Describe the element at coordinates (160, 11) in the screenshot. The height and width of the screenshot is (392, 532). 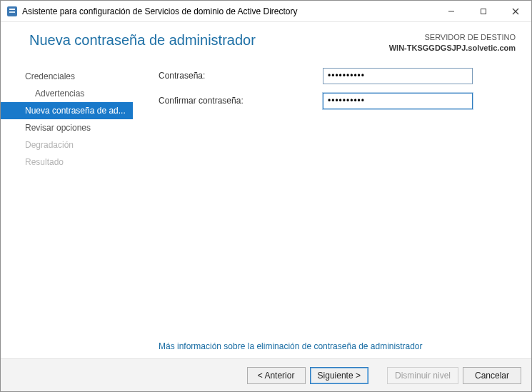
I see `window-title: Asistente para configuración de Servicio…` at that location.